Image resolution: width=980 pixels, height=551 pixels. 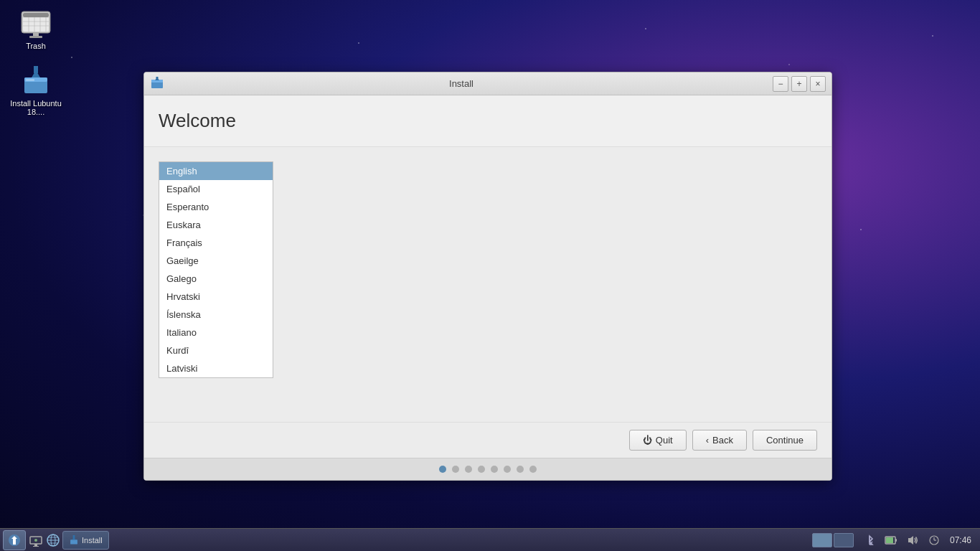 What do you see at coordinates (157, 84) in the screenshot?
I see `titlebar-install-icon` at bounding box center [157, 84].